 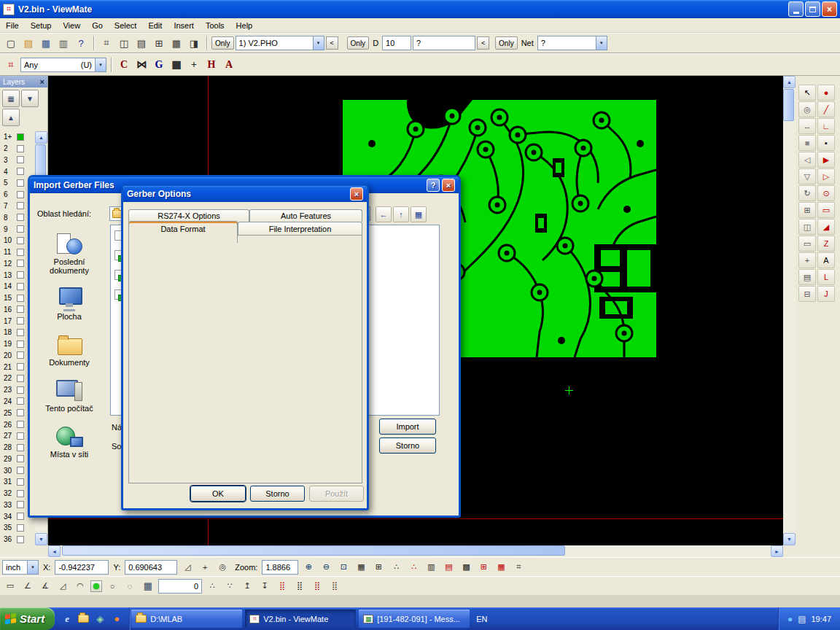 I want to click on vertical-scrollbar: ▲ ▼, so click(x=789, y=311).